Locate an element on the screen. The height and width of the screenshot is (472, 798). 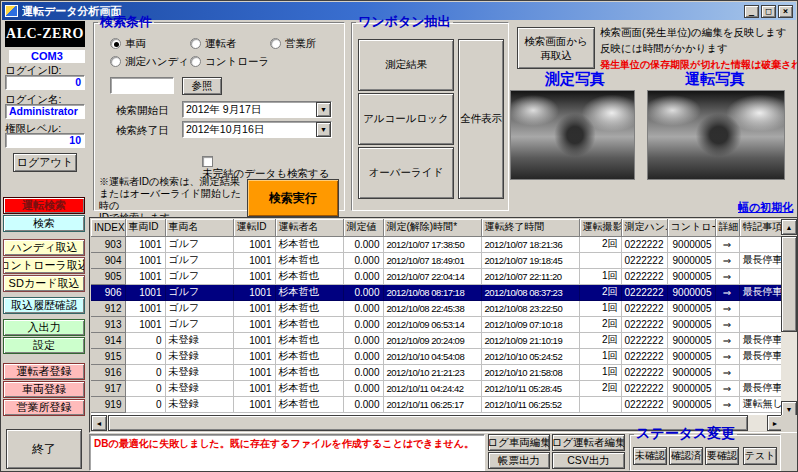
vertical-scrollbar: ▲ ▼ is located at coordinates (789, 318).